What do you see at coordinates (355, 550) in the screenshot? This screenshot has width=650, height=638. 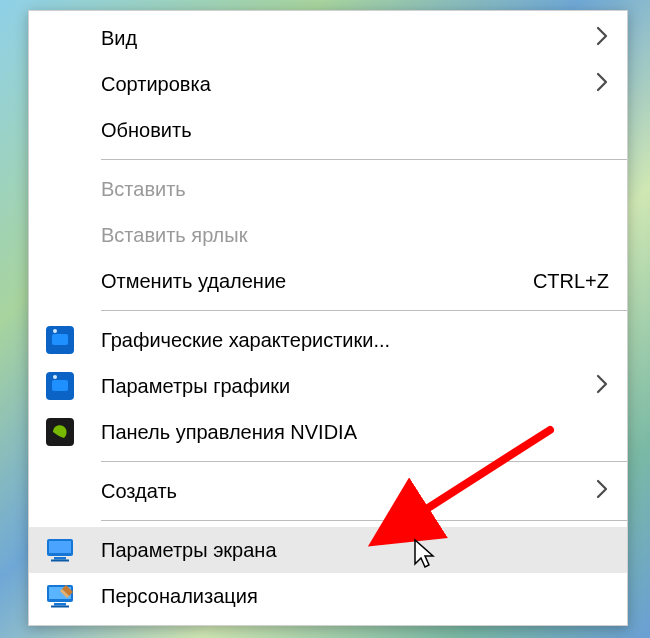 I see `menu-item-label: Параметры экрана` at bounding box center [355, 550].